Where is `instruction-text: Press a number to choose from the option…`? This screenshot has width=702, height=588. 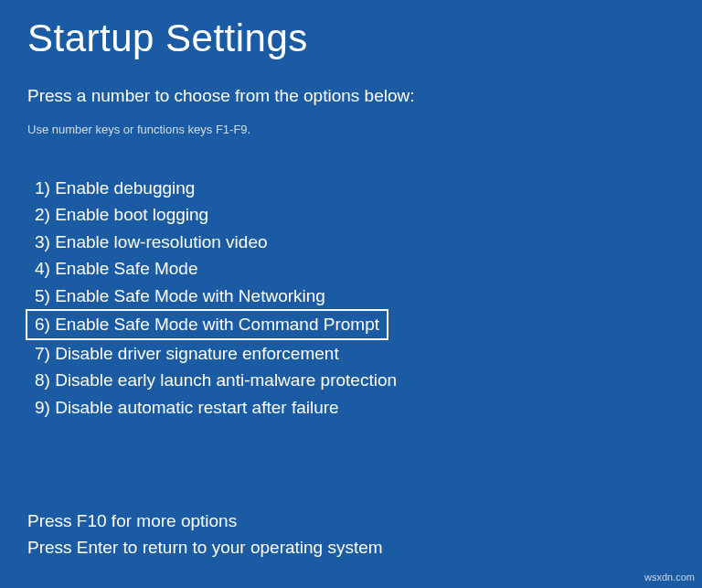 instruction-text: Press a number to choose from the option… is located at coordinates (351, 96).